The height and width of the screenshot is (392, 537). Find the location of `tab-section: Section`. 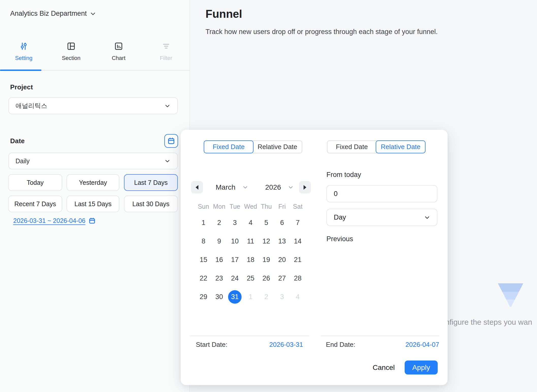

tab-section: Section is located at coordinates (71, 54).